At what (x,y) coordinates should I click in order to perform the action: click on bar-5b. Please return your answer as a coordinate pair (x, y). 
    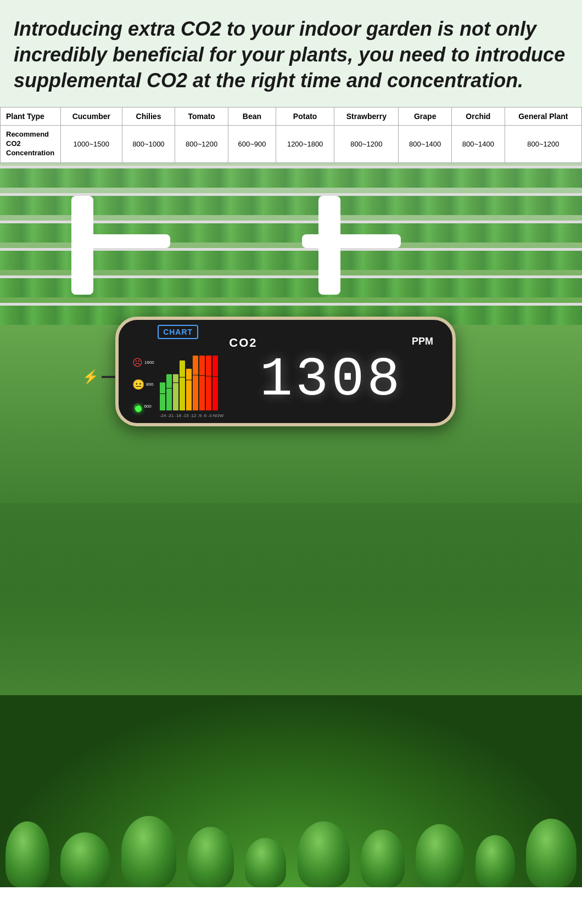
    Looking at the image, I should click on (189, 395).